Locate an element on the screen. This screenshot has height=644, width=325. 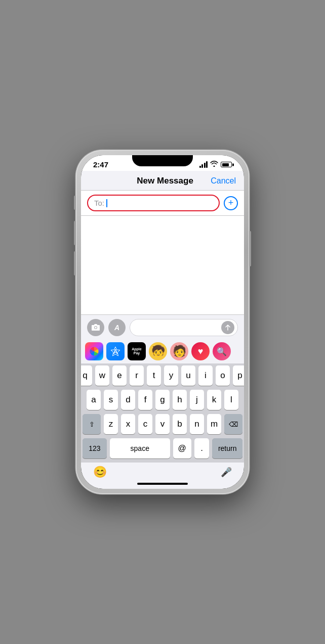
nav-title: New Message is located at coordinates (165, 181).